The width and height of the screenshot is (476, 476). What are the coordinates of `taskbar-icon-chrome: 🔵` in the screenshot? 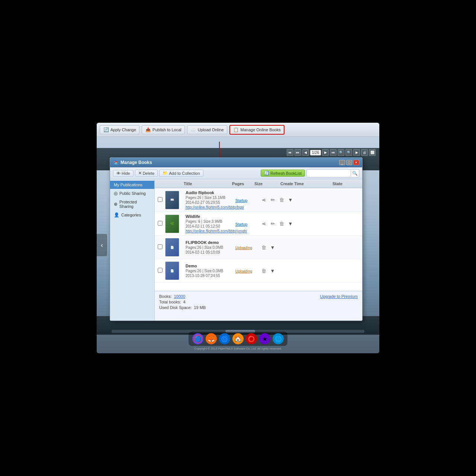 It's located at (198, 339).